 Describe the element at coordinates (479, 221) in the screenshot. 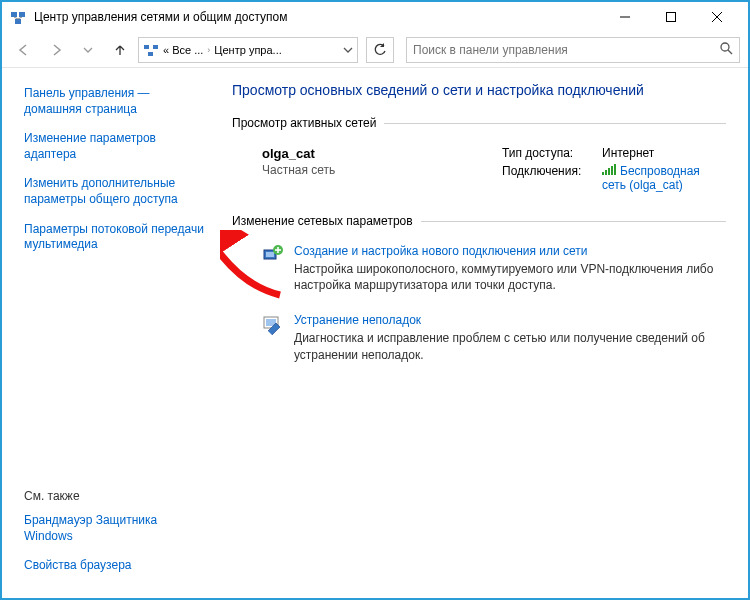

I see `change-settings-header: Изменение сетевых параметров` at that location.